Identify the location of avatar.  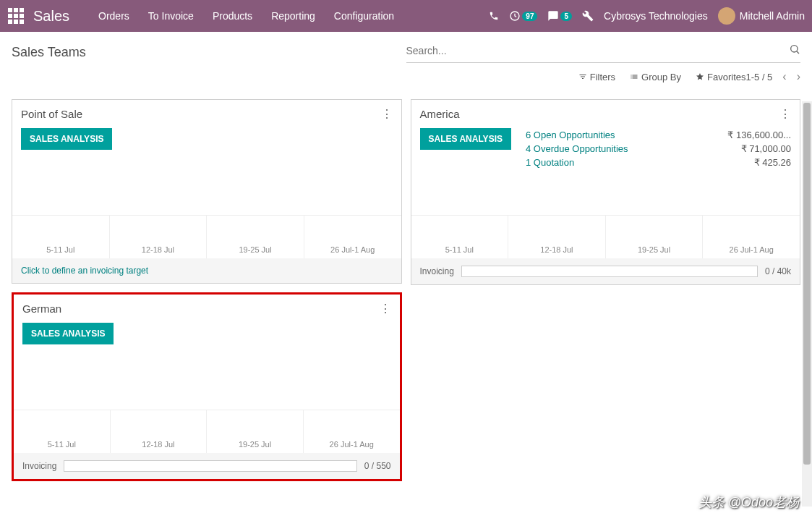
(727, 16).